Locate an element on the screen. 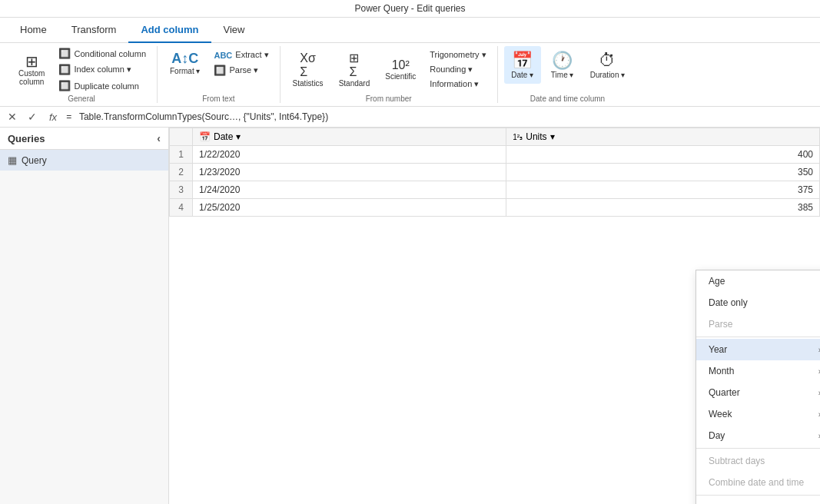  trig-label: Trigonometry ▾ is located at coordinates (458, 55).